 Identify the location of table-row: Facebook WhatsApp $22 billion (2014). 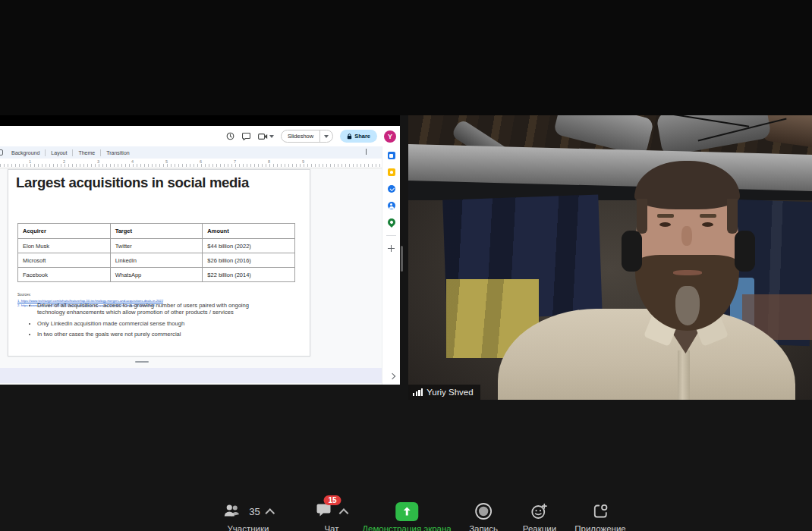
(156, 275).